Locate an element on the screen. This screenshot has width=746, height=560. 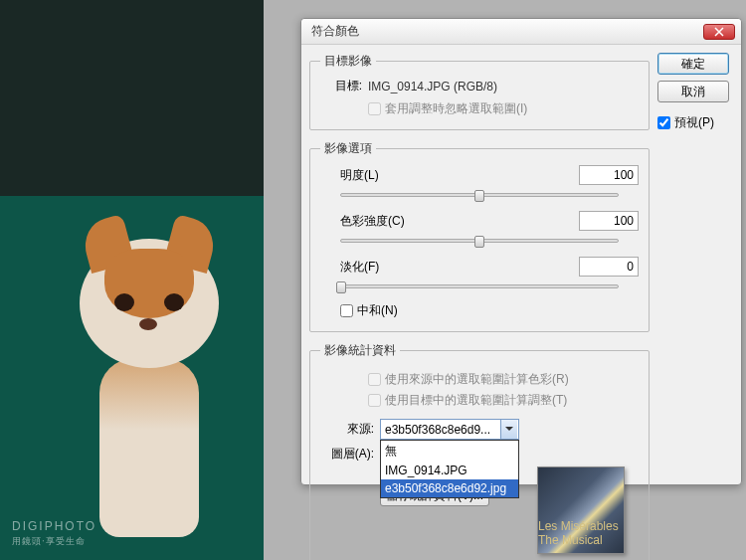
ignore-selection-label: 套用調整時忽略選取範圍(I) is located at coordinates (456, 109).